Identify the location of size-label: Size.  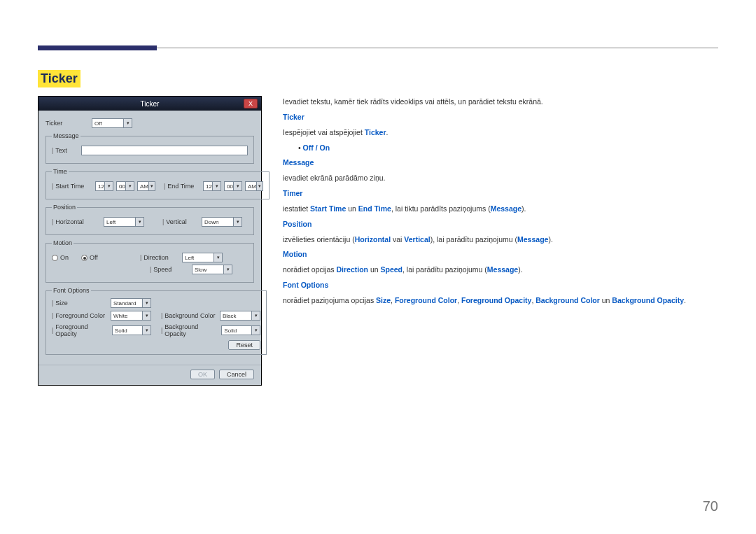
(62, 303).